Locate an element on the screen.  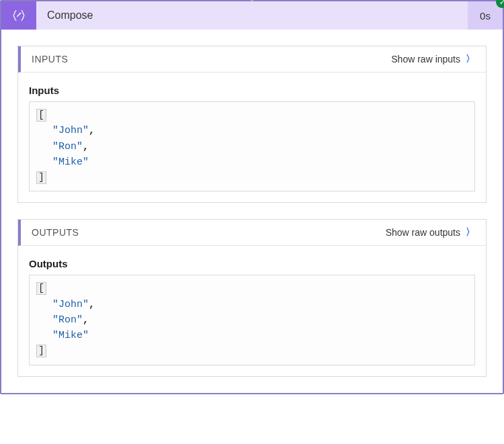
show-raw-inputs-label: Show raw inputs is located at coordinates (426, 59).